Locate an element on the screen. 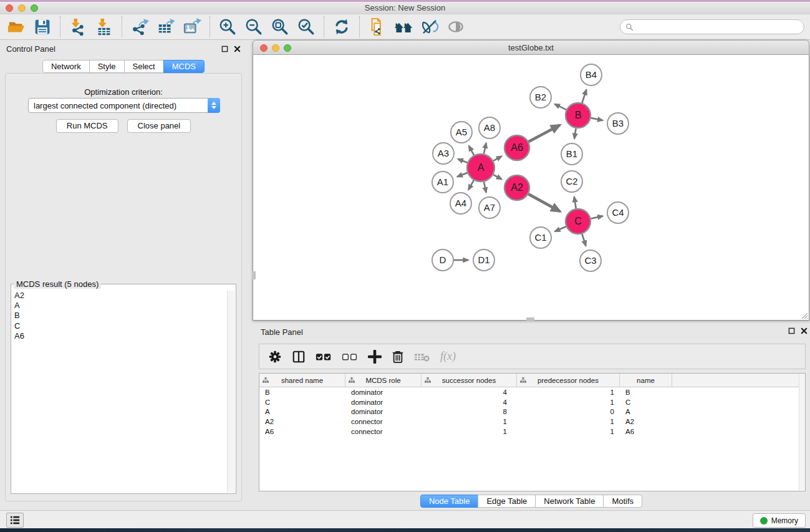 Image resolution: width=810 pixels, height=532 pixels. memory-button: Memory is located at coordinates (779, 520).